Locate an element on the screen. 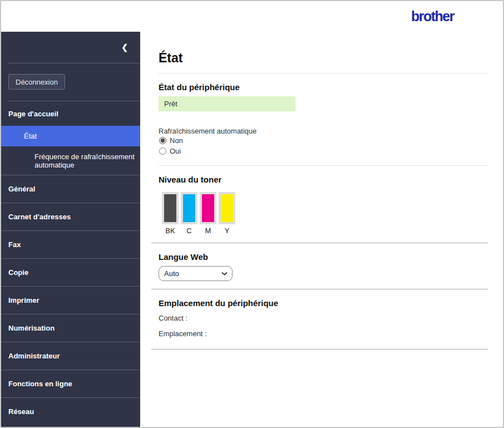 This screenshot has width=504, height=428. sidebar-item-status-active: État is located at coordinates (71, 136).